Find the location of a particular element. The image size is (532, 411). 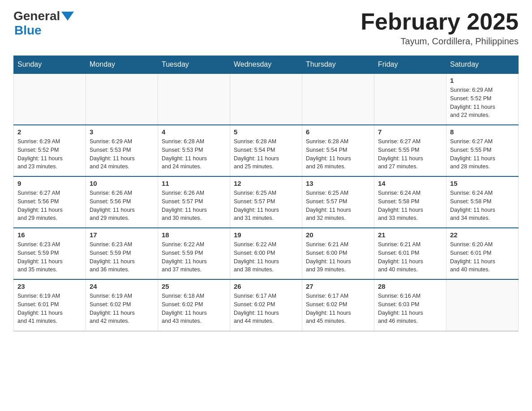

calendar-cell: 22Sunrise: 6:20 AMSunset: 6:01 PMDayligh… is located at coordinates (483, 253).